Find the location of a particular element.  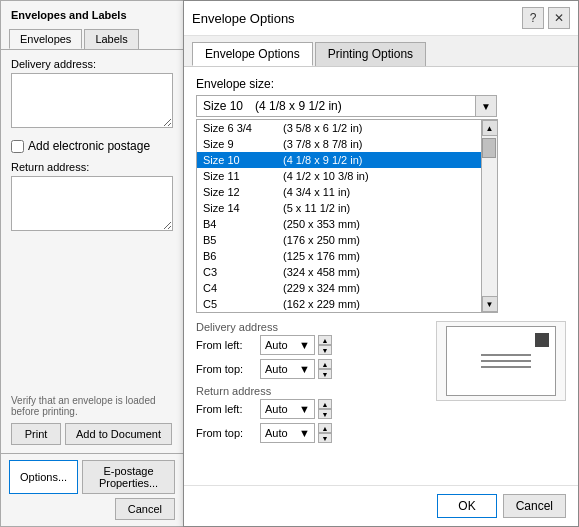

tab-labels: Labels is located at coordinates (111, 39).